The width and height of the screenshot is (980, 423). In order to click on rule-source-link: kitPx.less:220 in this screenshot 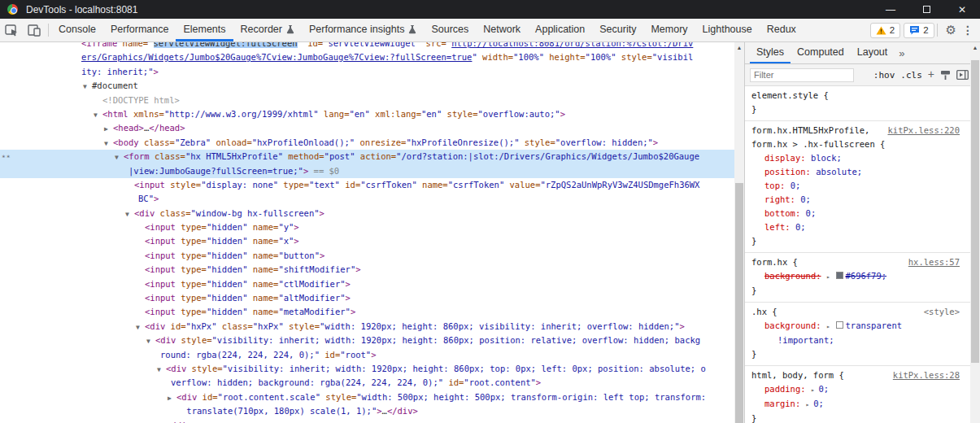, I will do `click(924, 130)`.